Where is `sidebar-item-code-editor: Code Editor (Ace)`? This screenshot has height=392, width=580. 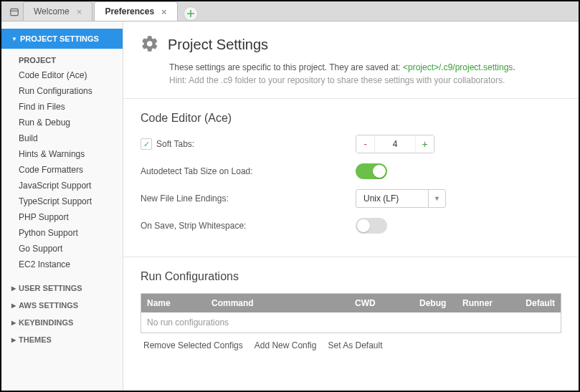
sidebar-item-code-editor: Code Editor (Ace) is located at coordinates (62, 75).